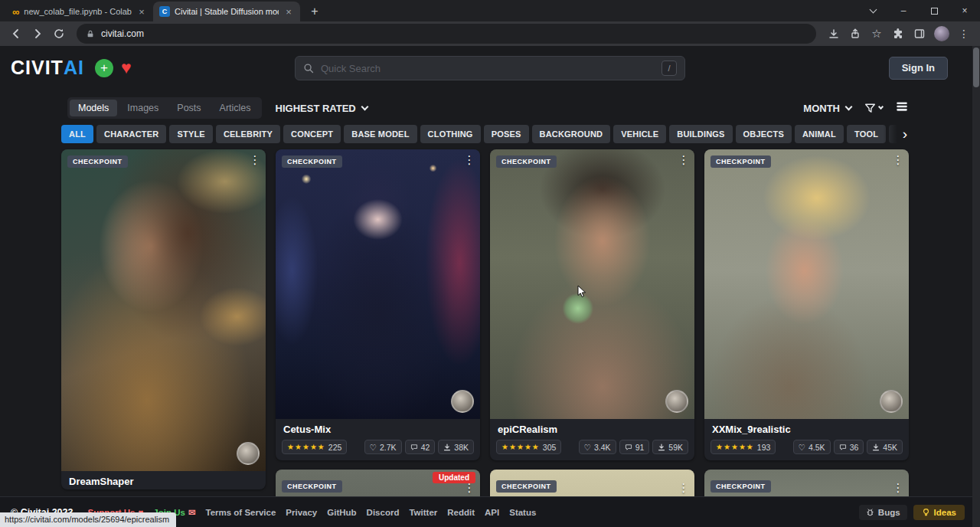 This screenshot has height=527, width=980. What do you see at coordinates (302, 512) in the screenshot?
I see `footer-link-privacy: Privacy` at bounding box center [302, 512].